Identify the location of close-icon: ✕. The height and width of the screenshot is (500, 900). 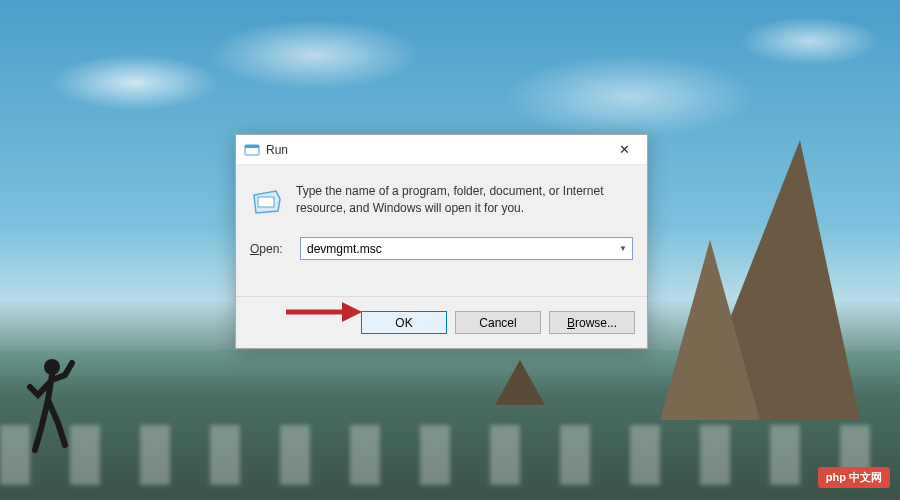
(624, 150).